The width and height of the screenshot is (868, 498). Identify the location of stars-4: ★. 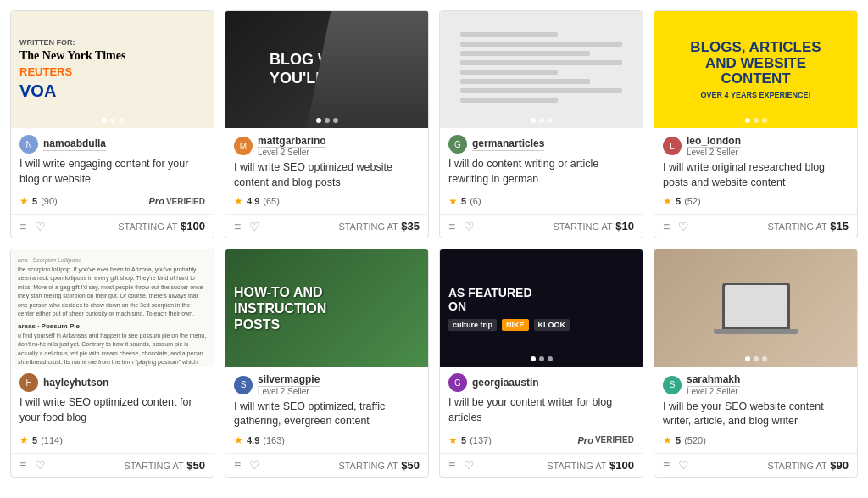
(668, 201).